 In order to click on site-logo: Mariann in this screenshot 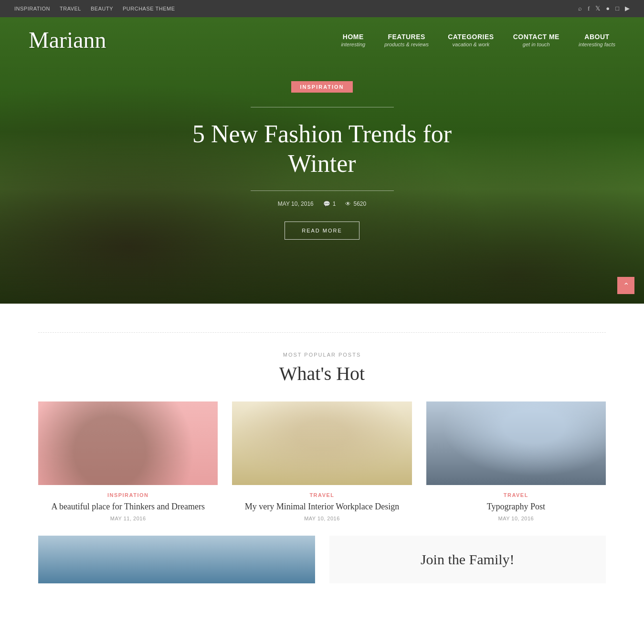, I will do `click(68, 40)`.